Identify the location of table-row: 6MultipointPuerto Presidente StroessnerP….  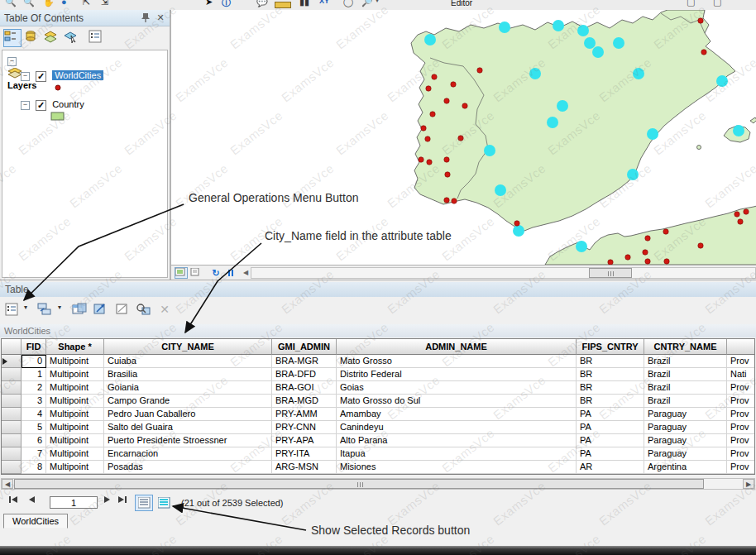
(378, 441).